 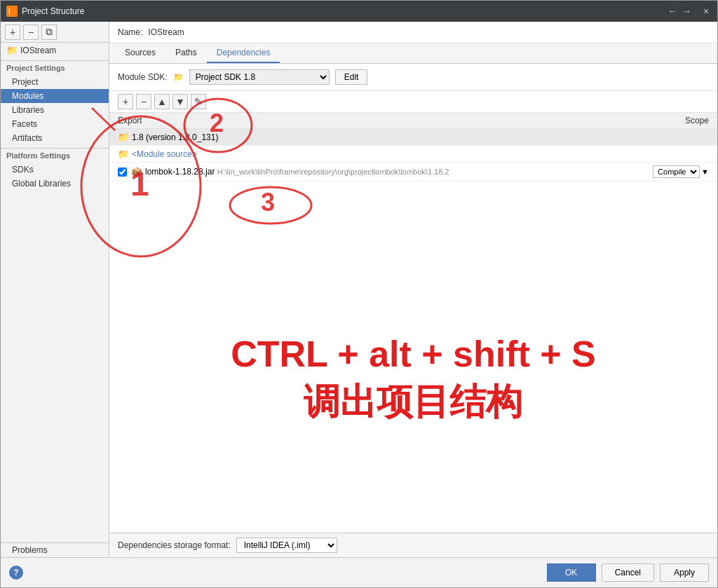 I want to click on lombok-path: H:\lin_work\linPro\frame\repository\org\…, so click(x=334, y=172).